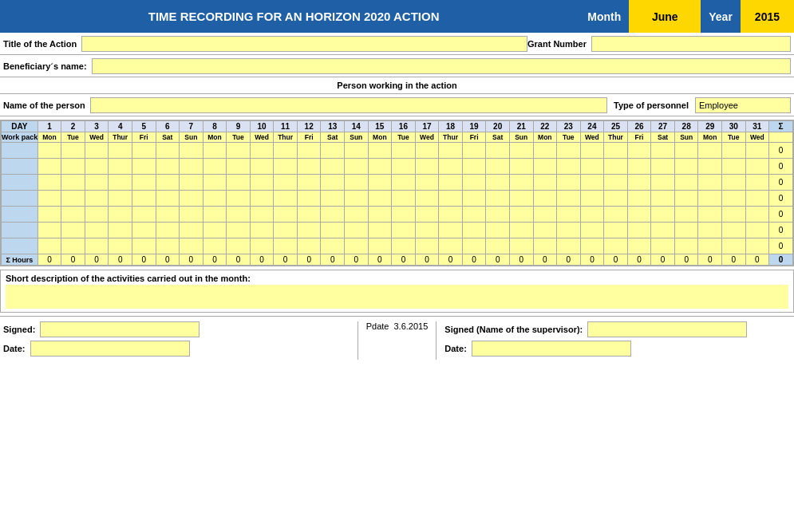 The image size is (794, 532). Describe the element at coordinates (168, 183) in the screenshot. I see `cell-r2-c5` at that location.